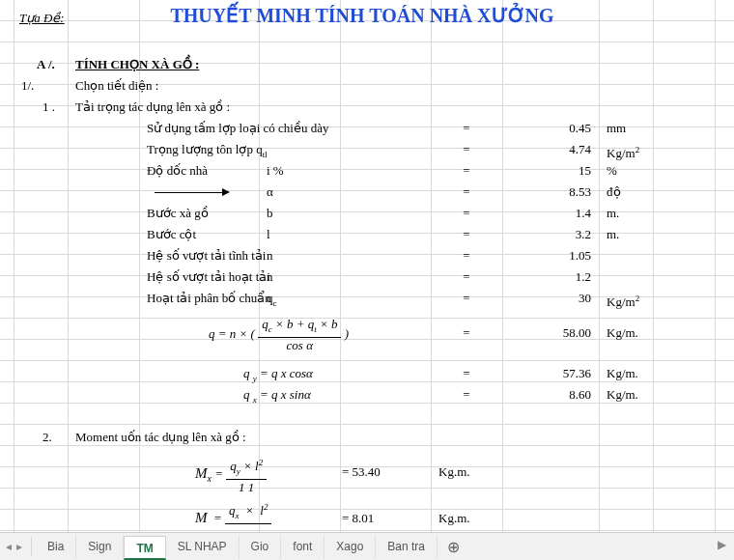 The width and height of the screenshot is (734, 560). I want to click on param-val: 0.45, so click(549, 128).